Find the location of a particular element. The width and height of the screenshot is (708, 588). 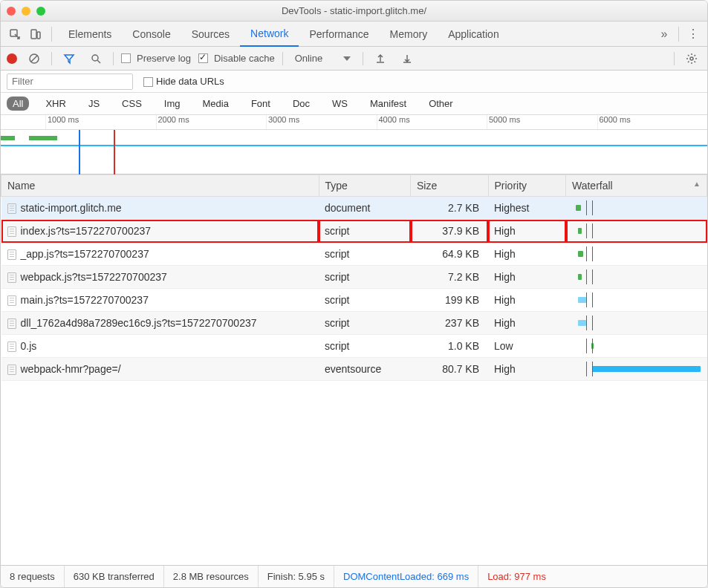

col-name: Name is located at coordinates (160, 186).